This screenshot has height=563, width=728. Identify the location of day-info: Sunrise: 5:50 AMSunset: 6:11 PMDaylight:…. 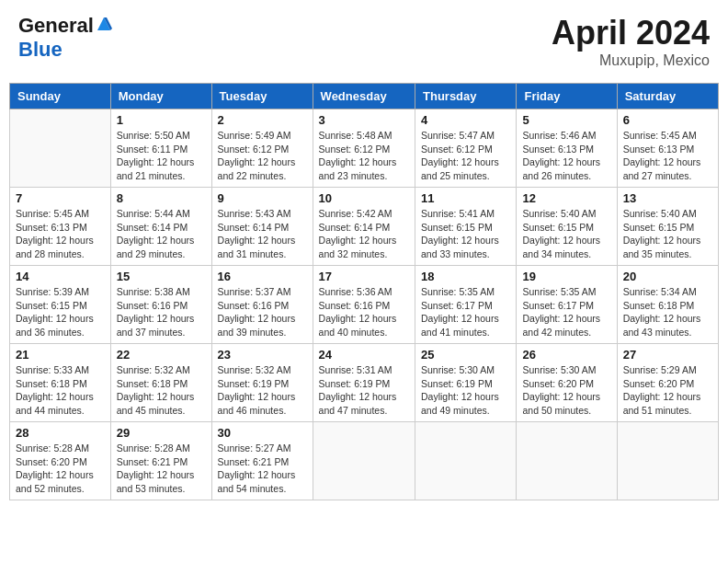
(162, 156).